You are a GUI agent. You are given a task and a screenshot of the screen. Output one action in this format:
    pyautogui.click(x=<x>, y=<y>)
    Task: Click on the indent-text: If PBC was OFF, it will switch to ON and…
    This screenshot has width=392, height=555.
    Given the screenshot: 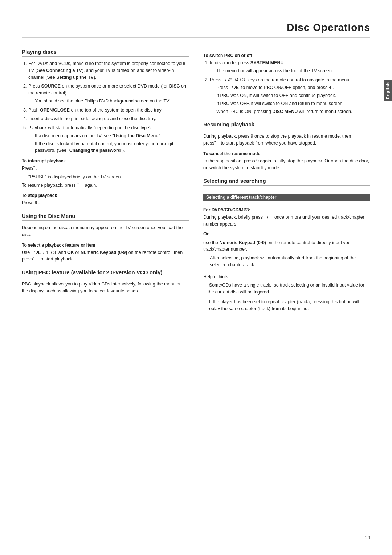 What is the action you would take?
    pyautogui.click(x=293, y=104)
    